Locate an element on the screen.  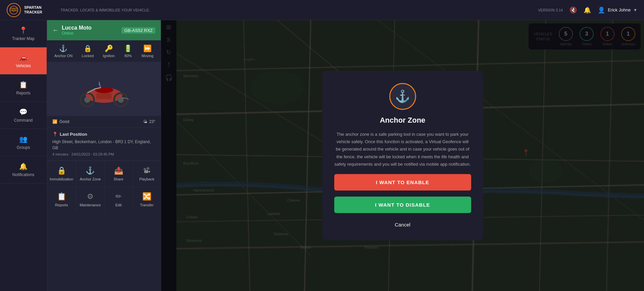
logo-text: SPARTANTRACKER is located at coordinates (33, 10).